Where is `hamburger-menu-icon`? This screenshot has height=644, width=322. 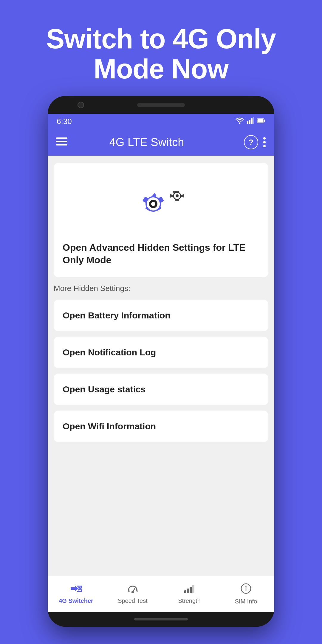 hamburger-menu-icon is located at coordinates (62, 142).